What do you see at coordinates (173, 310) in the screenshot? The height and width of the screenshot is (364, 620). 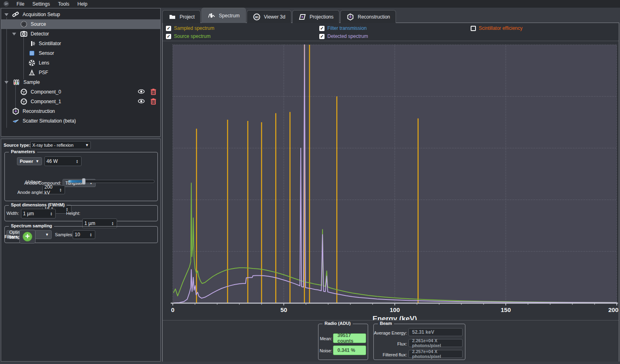 I see `svg-text: 0` at bounding box center [173, 310].